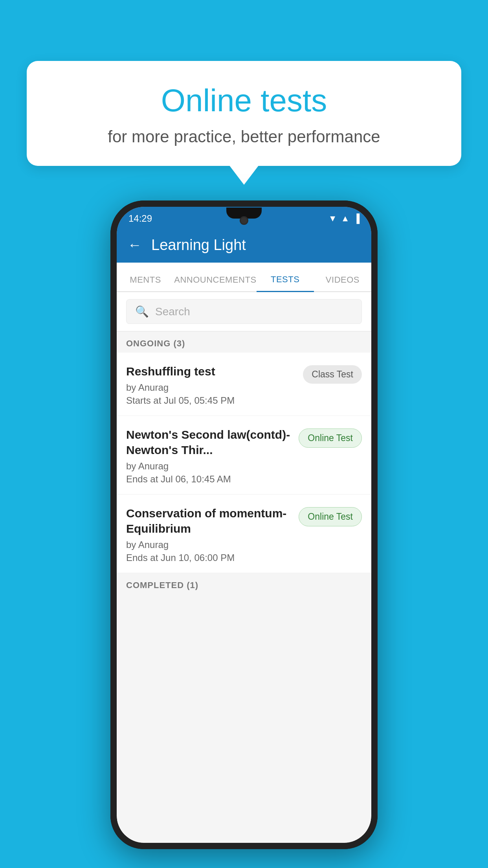 The width and height of the screenshot is (488, 868). What do you see at coordinates (285, 283) in the screenshot?
I see `tab-tests: TESTS` at bounding box center [285, 283].